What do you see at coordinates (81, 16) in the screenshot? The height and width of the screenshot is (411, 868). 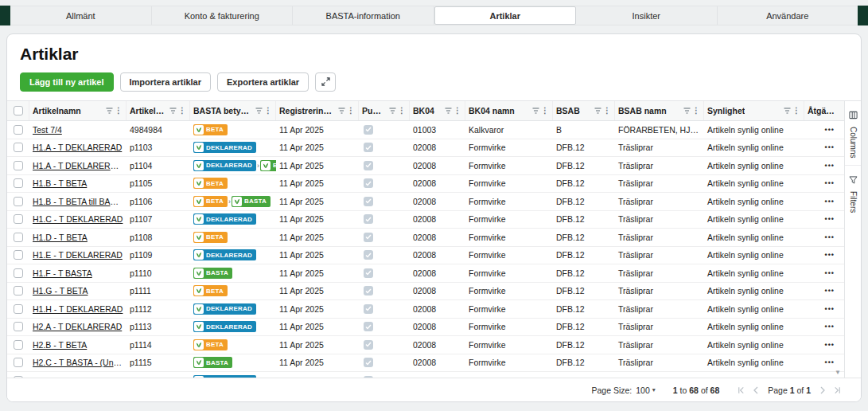 I see `tab-allmant: Allmänt` at bounding box center [81, 16].